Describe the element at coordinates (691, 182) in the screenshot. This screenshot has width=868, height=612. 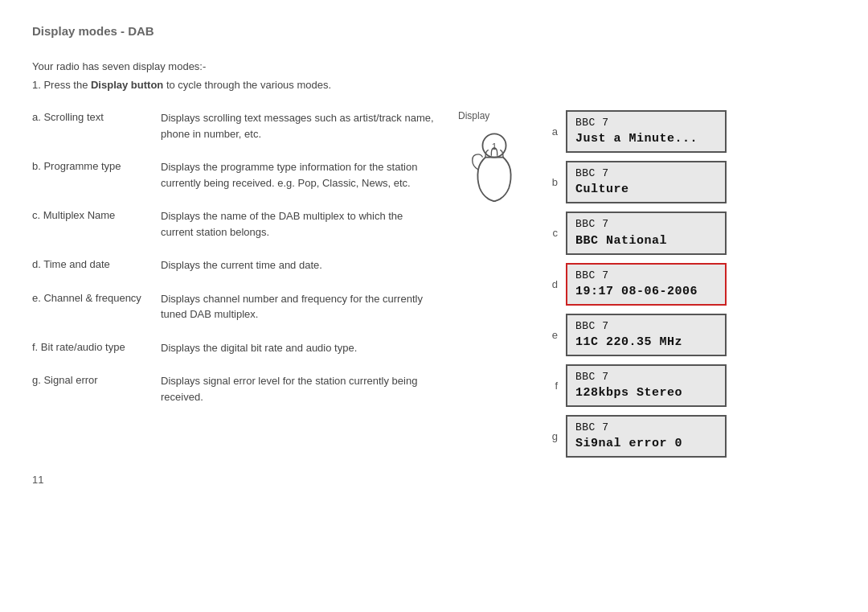
I see `screen-row-b: b BBC 7 Culture` at that location.